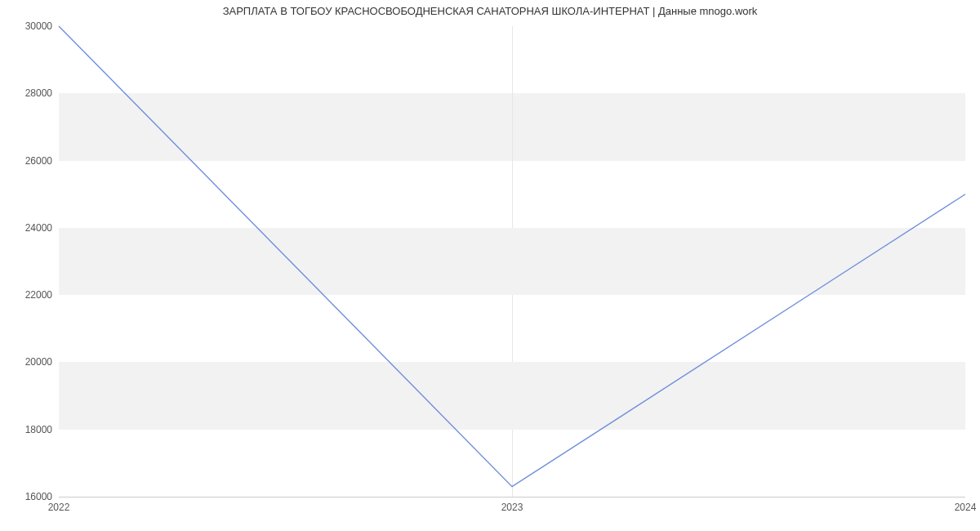 The height and width of the screenshot is (531, 980). Describe the element at coordinates (26, 161) in the screenshot. I see `y-tick-label: 26000` at that location.